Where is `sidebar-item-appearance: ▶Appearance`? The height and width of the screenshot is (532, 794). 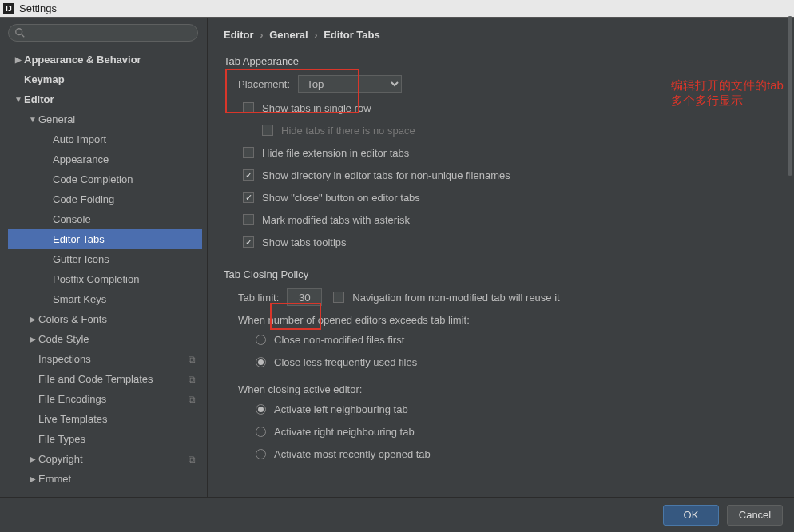 sidebar-item-appearance: ▶Appearance is located at coordinates (105, 160).